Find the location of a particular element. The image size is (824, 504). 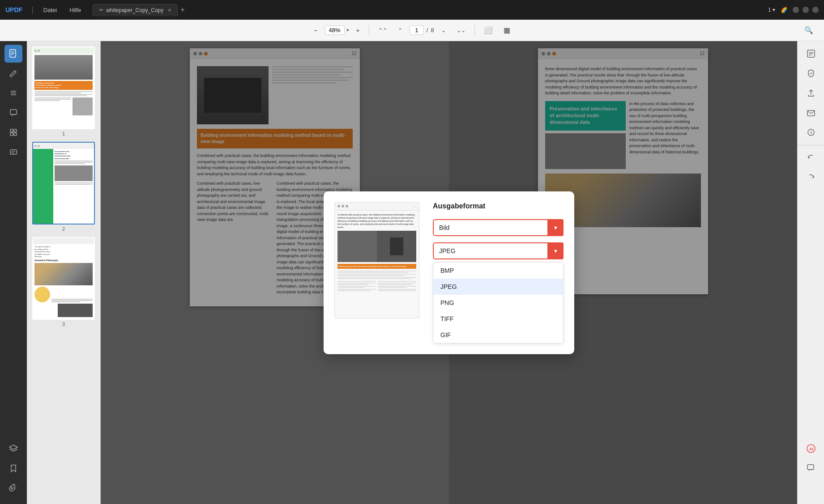

right-icon-undo is located at coordinates (811, 158).